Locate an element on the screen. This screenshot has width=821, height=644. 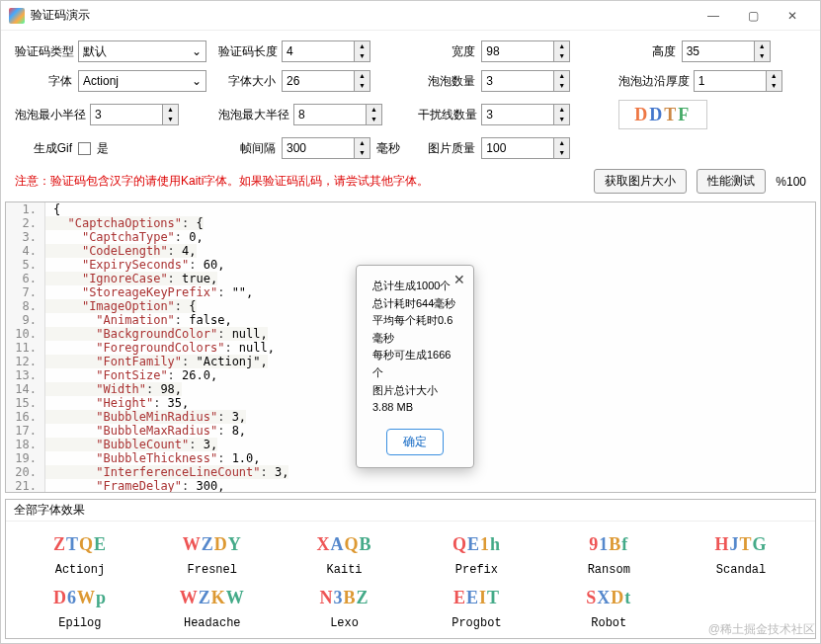
label-bubble-max: 泡泡最大半径 is located at coordinates (253, 115).